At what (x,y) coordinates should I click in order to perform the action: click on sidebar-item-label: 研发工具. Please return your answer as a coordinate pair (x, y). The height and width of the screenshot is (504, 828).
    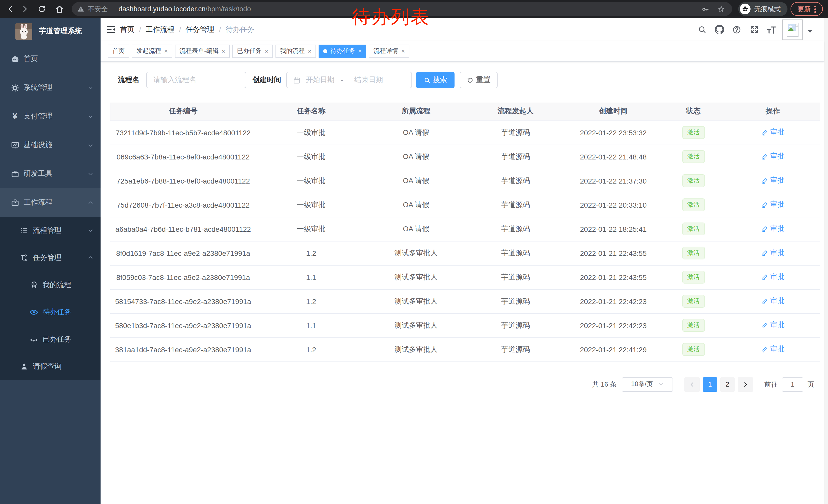
    Looking at the image, I should click on (38, 174).